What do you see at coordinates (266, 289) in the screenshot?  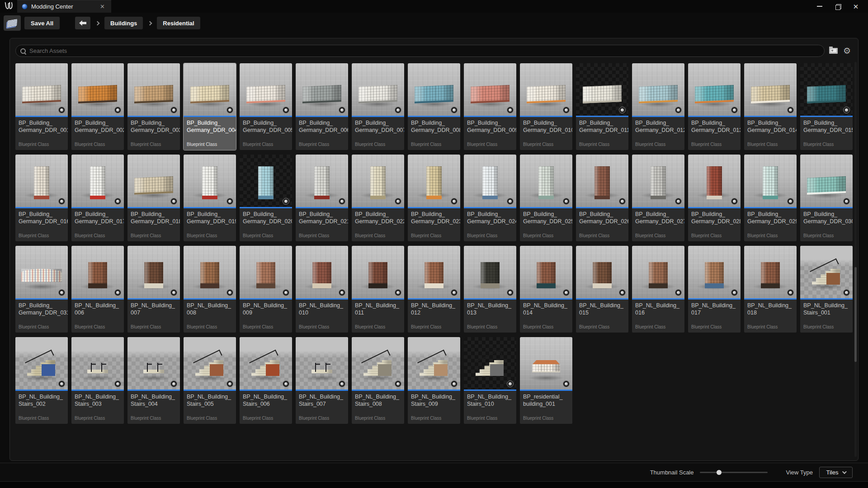 I see `asset-tile: BP_NL_Building_ 009 Blueprint Class` at bounding box center [266, 289].